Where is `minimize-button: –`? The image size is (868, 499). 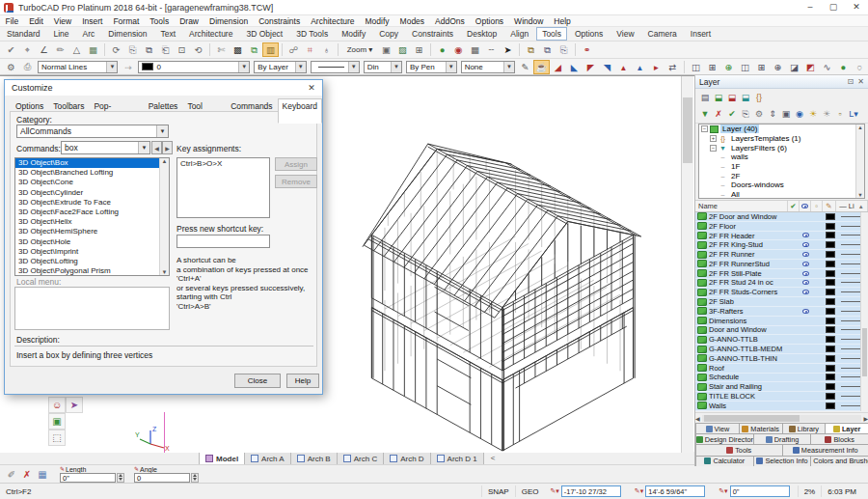 minimize-button: – is located at coordinates (810, 8).